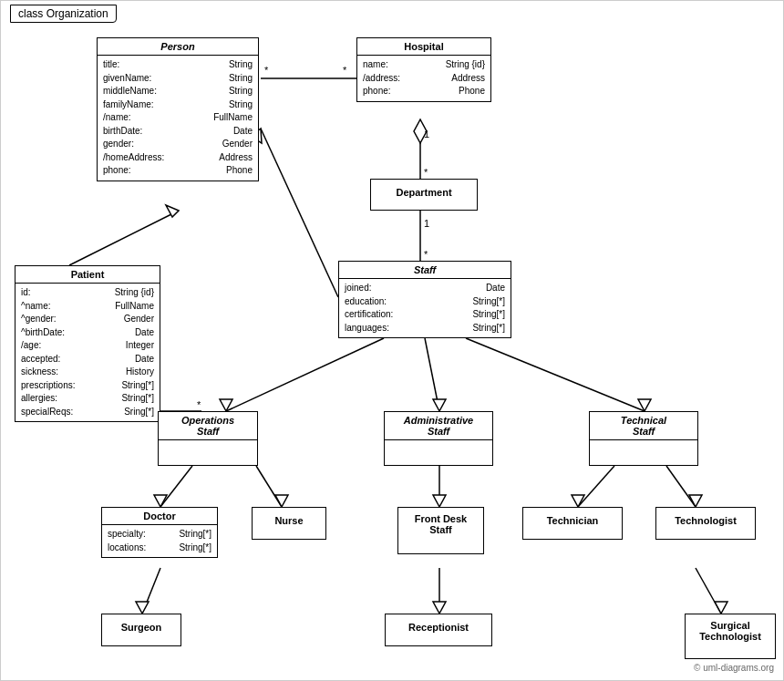  I want to click on class-doctor-title: Doctor, so click(160, 516).